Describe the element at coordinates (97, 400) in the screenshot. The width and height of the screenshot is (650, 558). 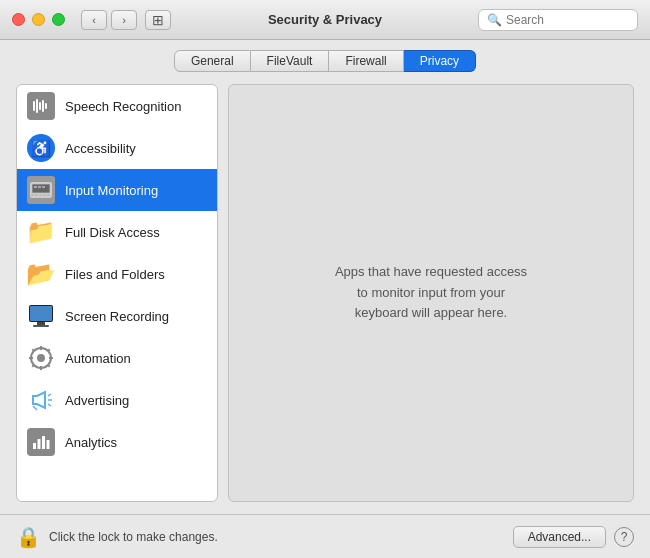
I see `sidebar-item-label-advertising: Advertising` at that location.